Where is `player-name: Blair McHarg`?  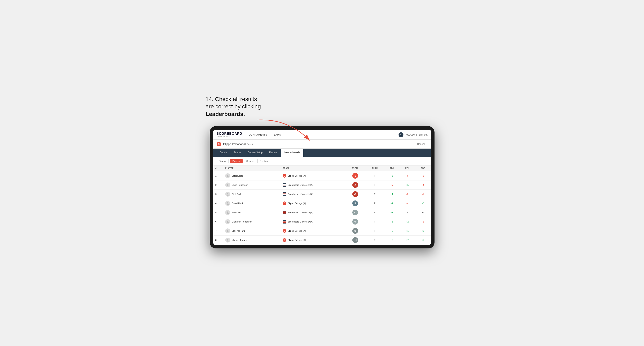
player-name: Blair McHarg is located at coordinates (238, 231).